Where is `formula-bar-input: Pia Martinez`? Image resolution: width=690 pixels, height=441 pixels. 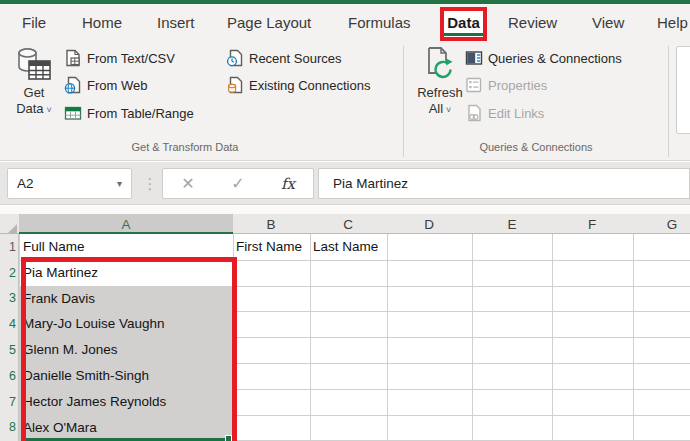
formula-bar-input: Pia Martinez is located at coordinates (504, 184).